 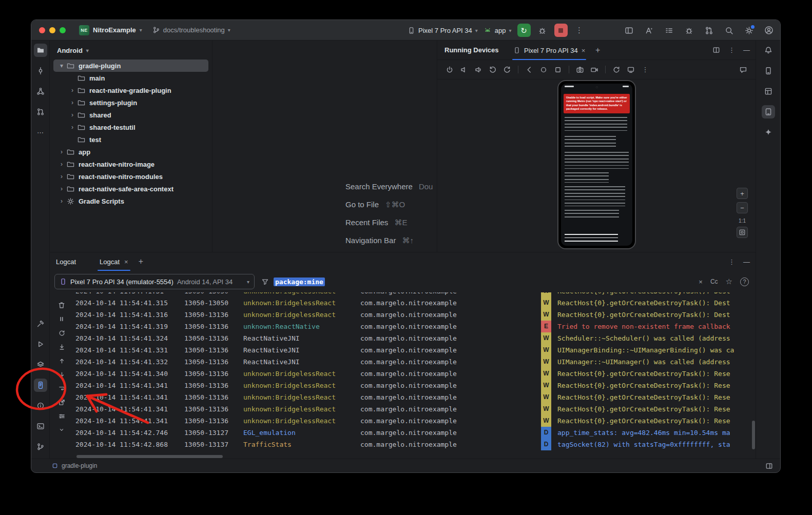 I want to click on device-more-actions-icon: ⋮, so click(x=645, y=70).